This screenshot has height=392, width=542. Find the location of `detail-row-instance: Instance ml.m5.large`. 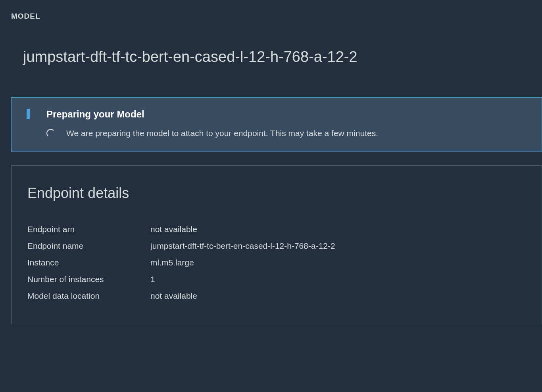

detail-row-instance: Instance ml.m5.large is located at coordinates (277, 263).